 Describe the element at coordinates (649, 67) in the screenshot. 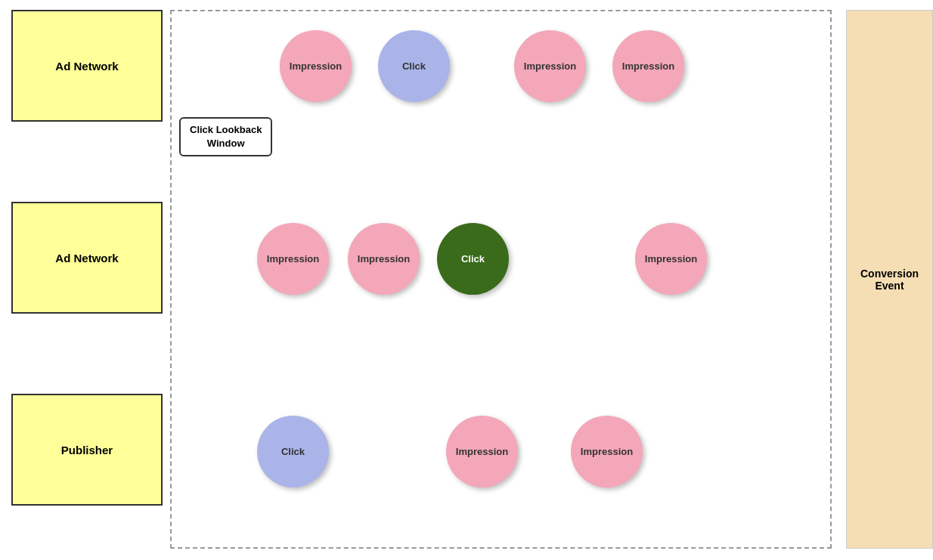

I see `circle-r1-impression3: Impression` at that location.